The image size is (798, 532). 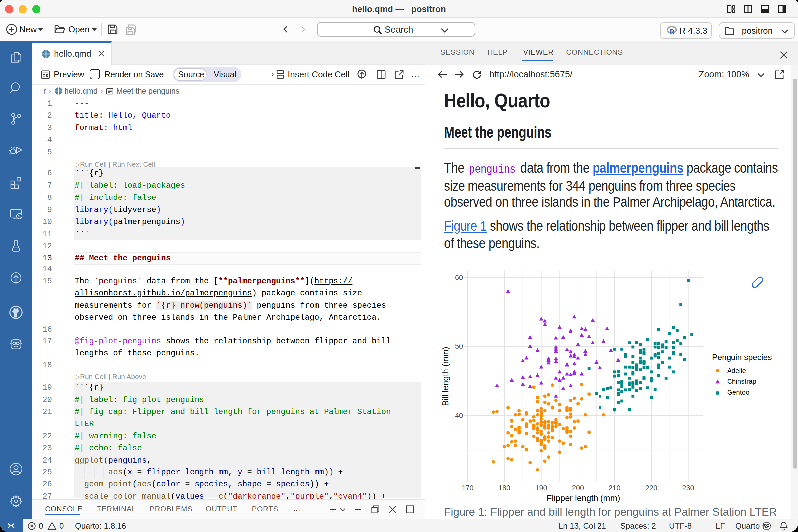 I want to click on svg-text: Bill length (mm), so click(x=445, y=377).